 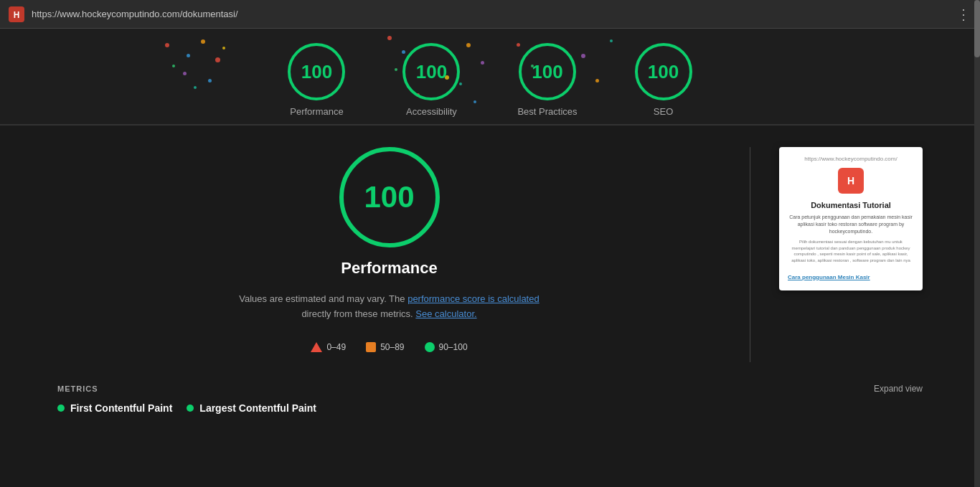 I want to click on legend-item-orange: 50–89, so click(x=385, y=347).